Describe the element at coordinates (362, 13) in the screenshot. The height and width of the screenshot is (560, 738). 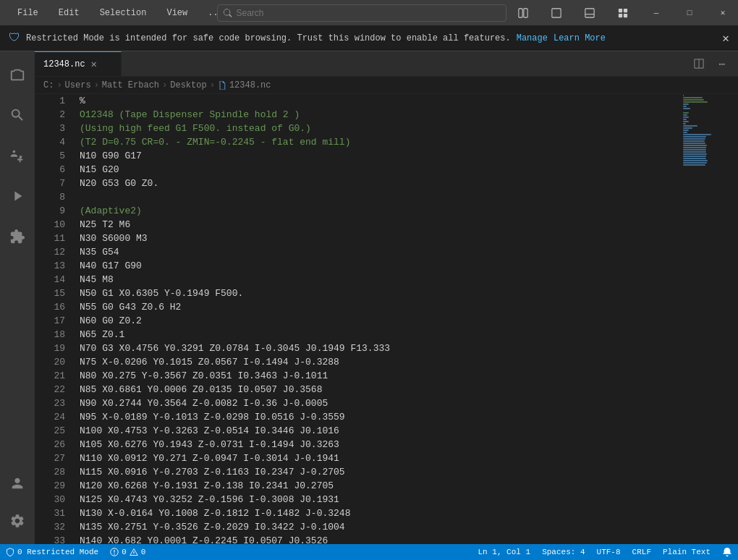
I see `search-bar` at that location.